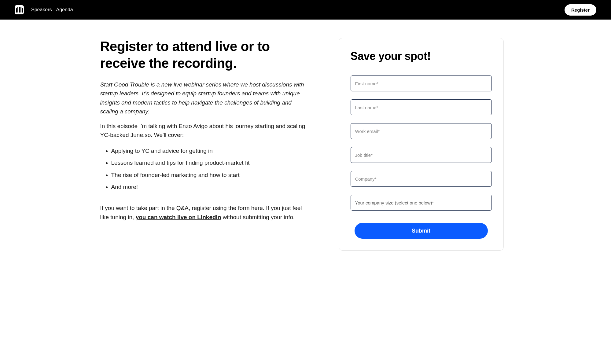  What do you see at coordinates (210, 151) in the screenshot?
I see `list-item: Applying to YC and advice for getting in` at bounding box center [210, 151].